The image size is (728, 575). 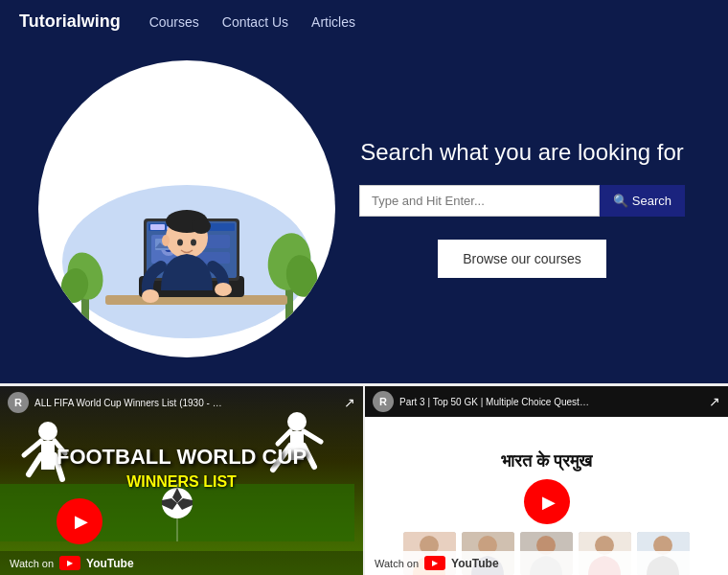 What do you see at coordinates (70, 564) in the screenshot?
I see `youtube-icon-football` at bounding box center [70, 564].